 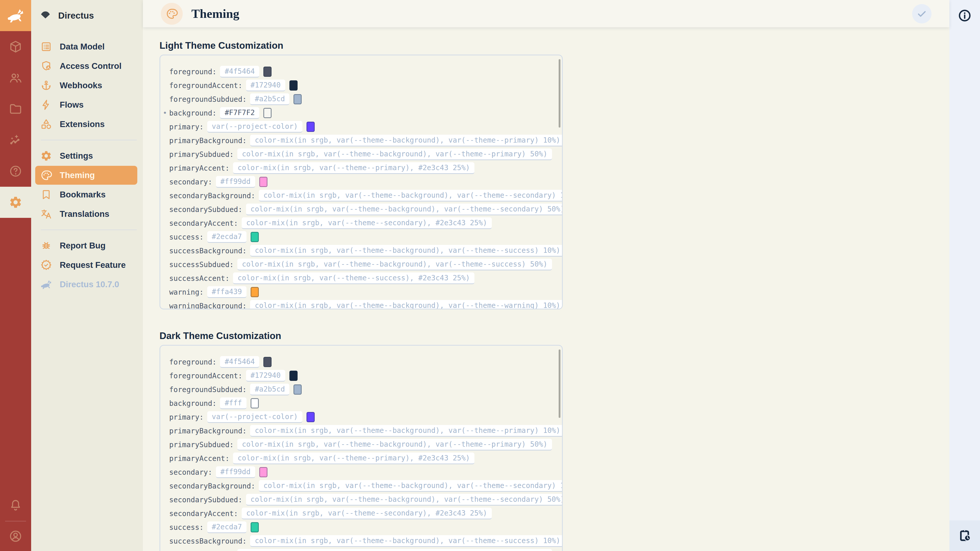 What do you see at coordinates (86, 105) in the screenshot?
I see `nav-item-flows: Flows` at bounding box center [86, 105].